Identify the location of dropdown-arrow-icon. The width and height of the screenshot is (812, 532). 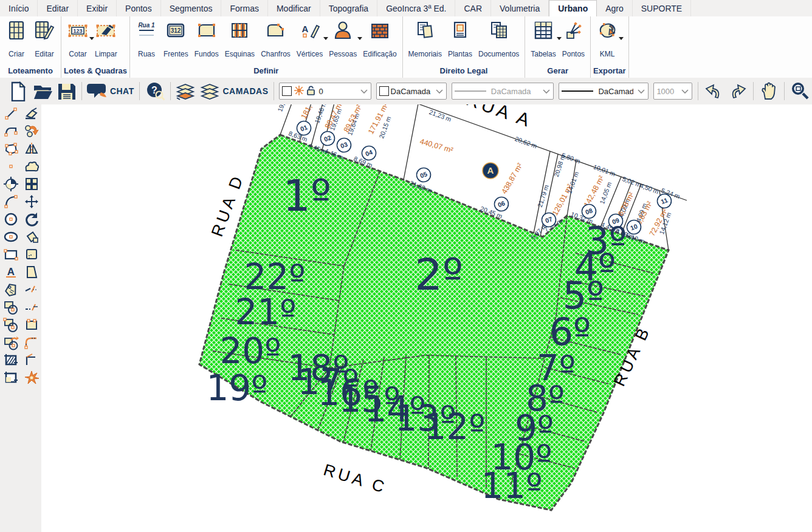
(621, 39).